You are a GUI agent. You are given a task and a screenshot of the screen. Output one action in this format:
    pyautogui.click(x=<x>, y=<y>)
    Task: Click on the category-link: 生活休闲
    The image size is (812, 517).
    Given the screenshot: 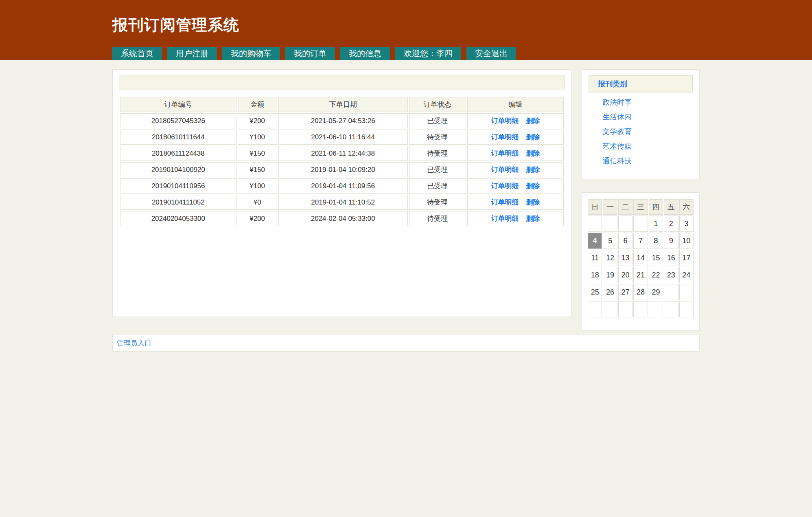 What is the action you would take?
    pyautogui.click(x=617, y=117)
    